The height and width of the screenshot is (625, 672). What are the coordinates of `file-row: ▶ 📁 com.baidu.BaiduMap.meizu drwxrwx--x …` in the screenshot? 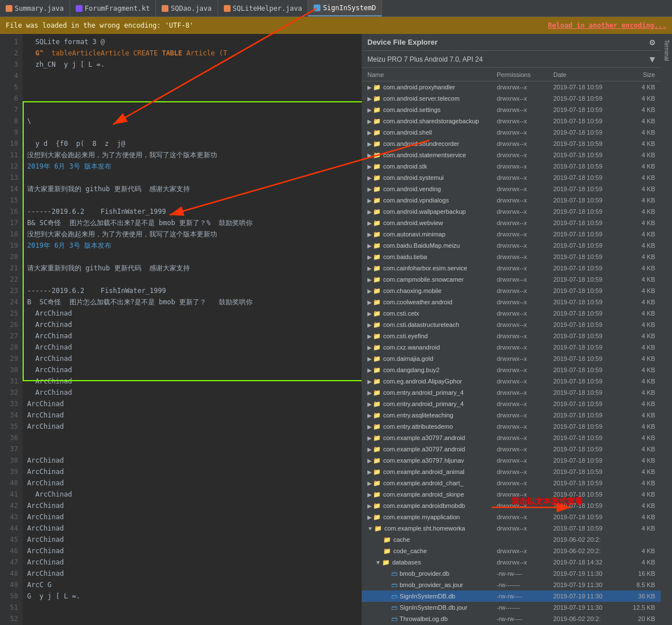 It's located at (511, 245).